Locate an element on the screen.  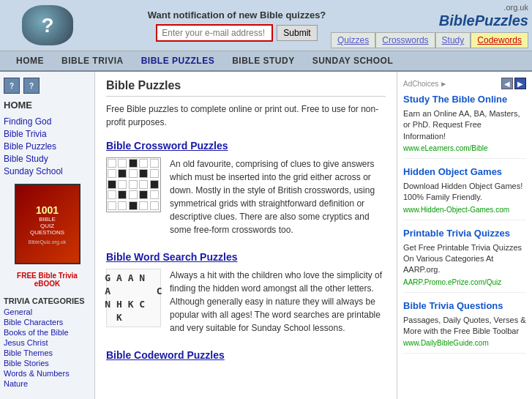
sidebar-icon-1: ? is located at coordinates (12, 86).